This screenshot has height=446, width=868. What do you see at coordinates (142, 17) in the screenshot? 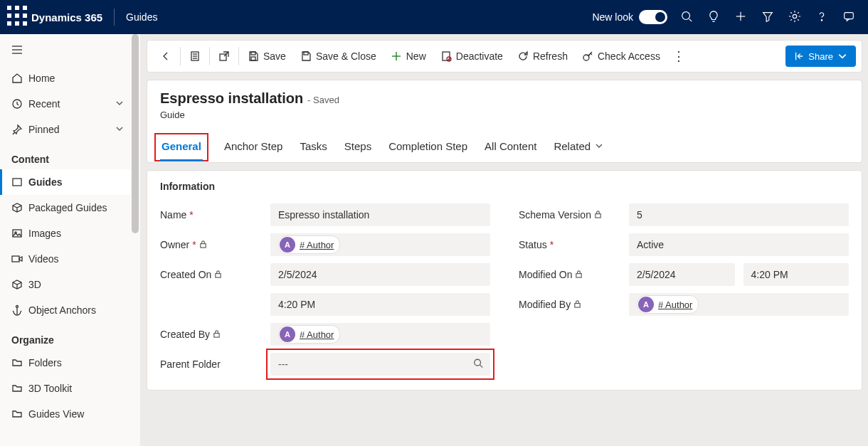
I see `app-area: Guides` at bounding box center [142, 17].